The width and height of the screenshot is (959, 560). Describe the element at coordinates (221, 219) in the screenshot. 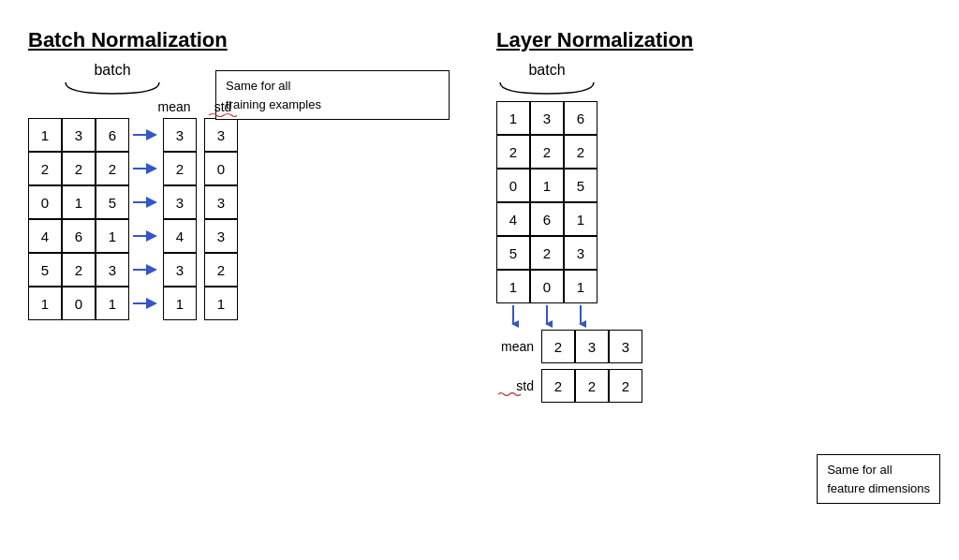

I see `bn-std-vector: 3 0 3 3 2 1` at that location.